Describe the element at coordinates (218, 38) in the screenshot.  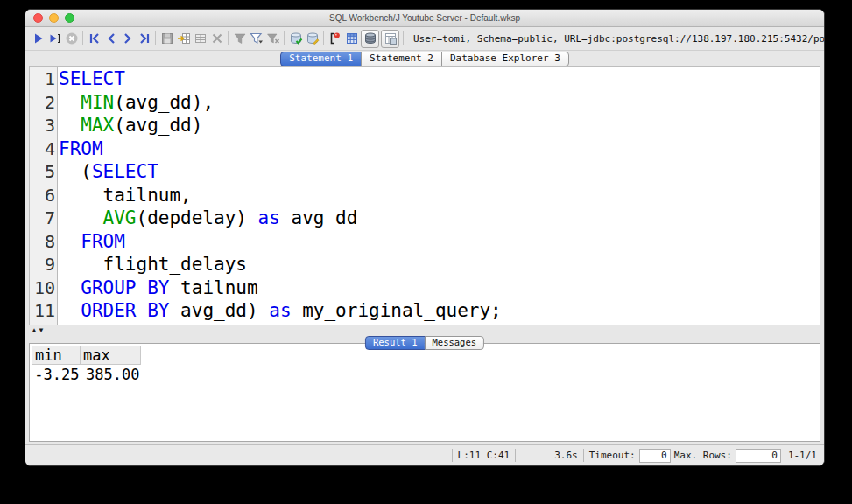
I see `toolbar-buttons` at that location.